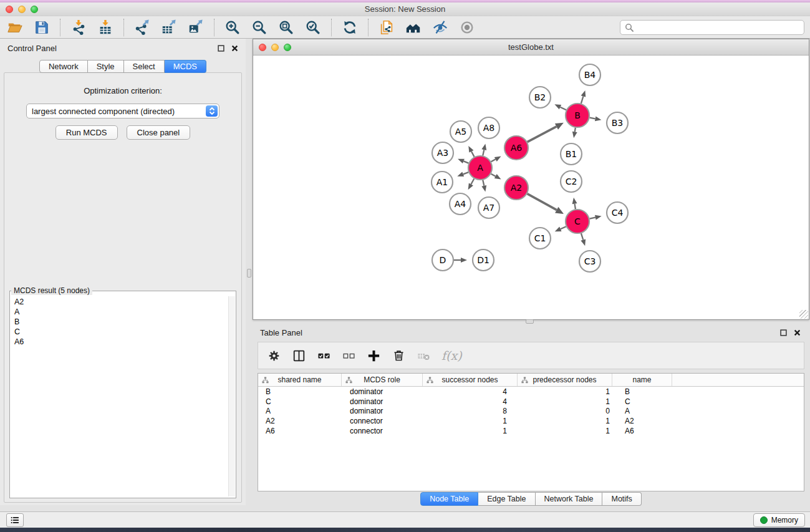  Describe the element at coordinates (483, 260) in the screenshot. I see `graph-node-label-D1: D1` at that location.